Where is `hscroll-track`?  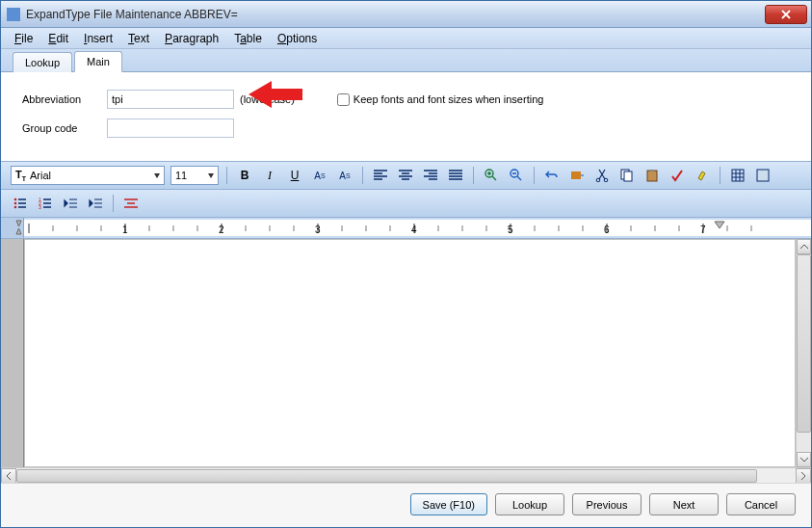
hscroll-track is located at coordinates (406, 476).